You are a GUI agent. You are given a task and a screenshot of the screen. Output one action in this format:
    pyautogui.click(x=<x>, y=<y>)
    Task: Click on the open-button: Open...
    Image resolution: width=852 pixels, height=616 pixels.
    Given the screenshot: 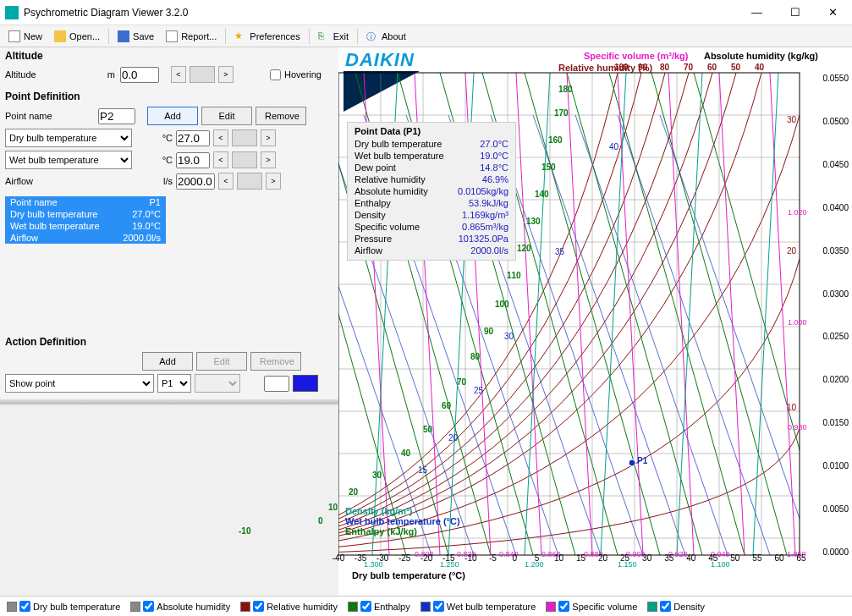 What is the action you would take?
    pyautogui.click(x=77, y=36)
    